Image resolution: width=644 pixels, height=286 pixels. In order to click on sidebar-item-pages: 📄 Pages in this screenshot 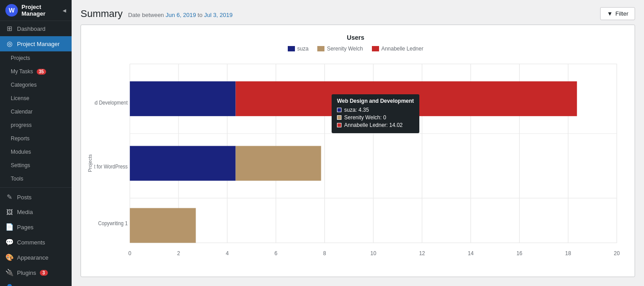, I will do `click(36, 227)`.